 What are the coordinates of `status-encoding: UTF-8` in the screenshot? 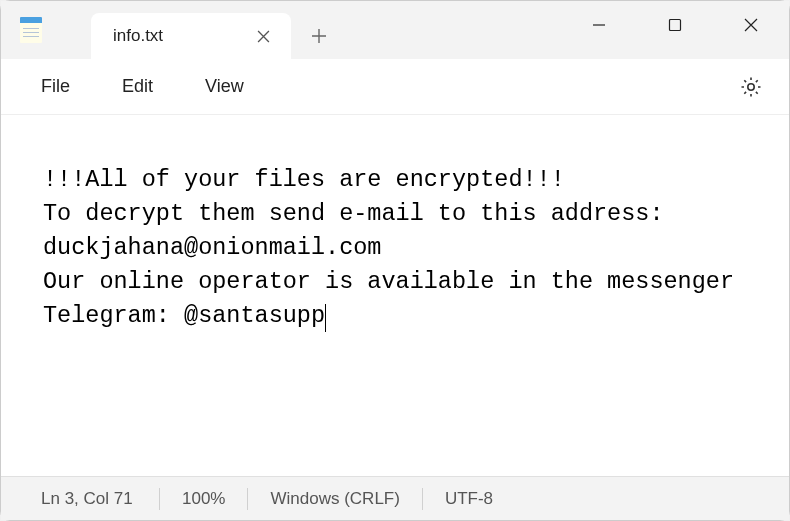 It's located at (469, 499).